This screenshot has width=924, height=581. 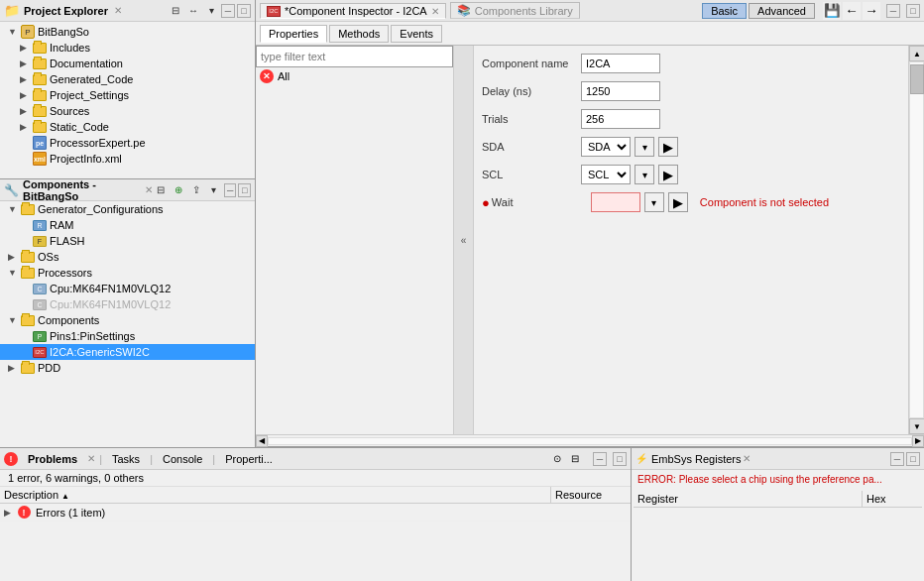 I want to click on tree-item-pdd: ▶ PDD, so click(x=127, y=368).